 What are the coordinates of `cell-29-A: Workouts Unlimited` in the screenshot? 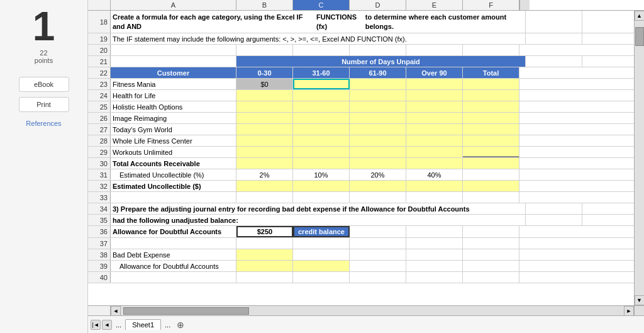 It's located at (174, 152).